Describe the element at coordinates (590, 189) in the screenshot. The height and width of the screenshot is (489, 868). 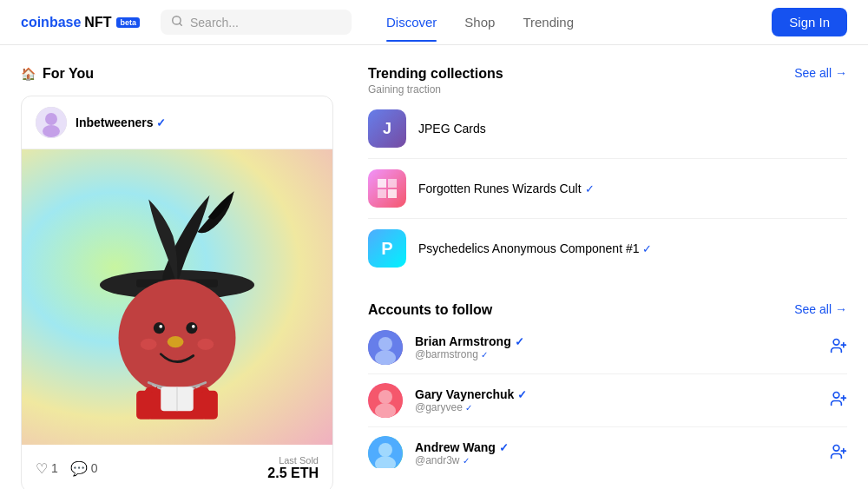
I see `verified-icon-runes: ✓` at that location.